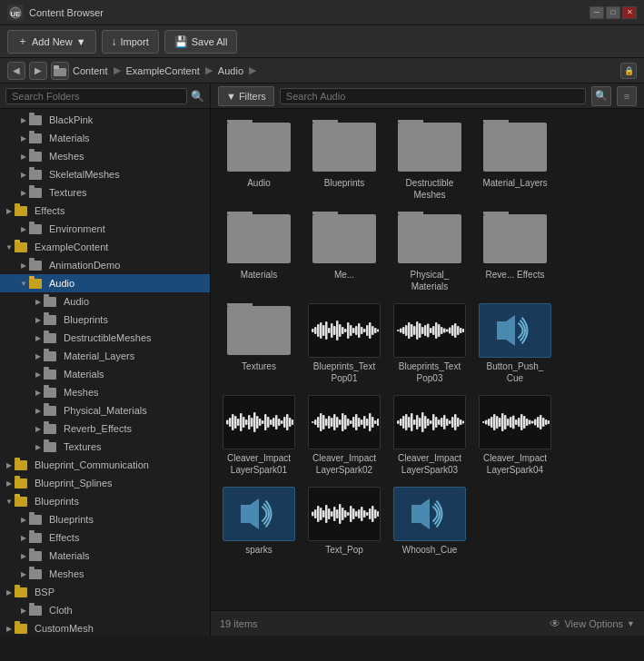 The width and height of the screenshot is (644, 661). What do you see at coordinates (430, 436) in the screenshot?
I see `asset-item: Cleaver_Impact LayerSpark03` at bounding box center [430, 436].